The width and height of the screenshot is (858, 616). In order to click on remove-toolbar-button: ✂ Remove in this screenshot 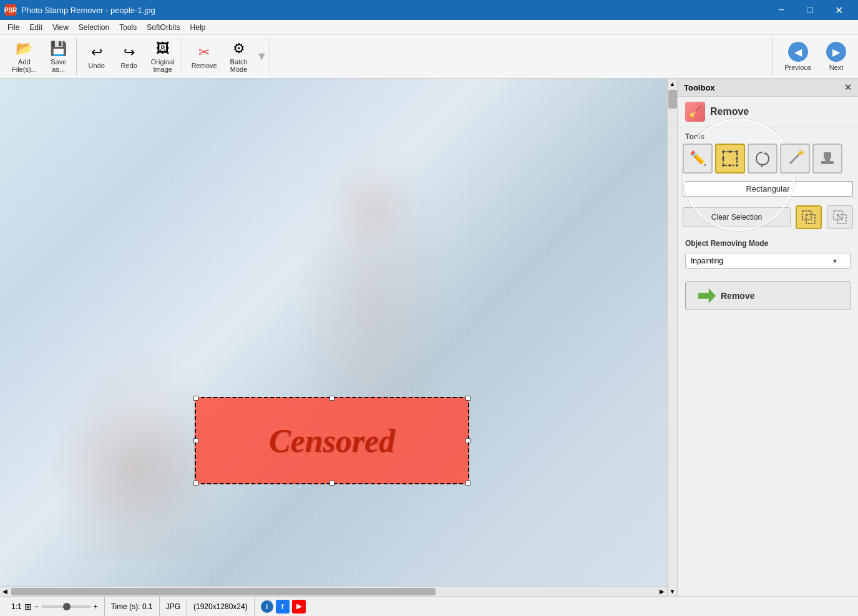, I will do `click(205, 57)`.